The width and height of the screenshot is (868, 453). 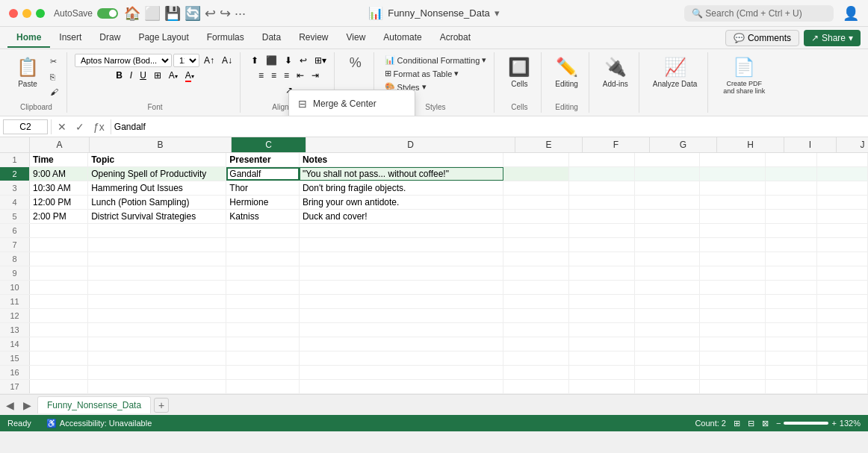 What do you see at coordinates (668, 273) in the screenshot?
I see `cell-g9` at bounding box center [668, 273].